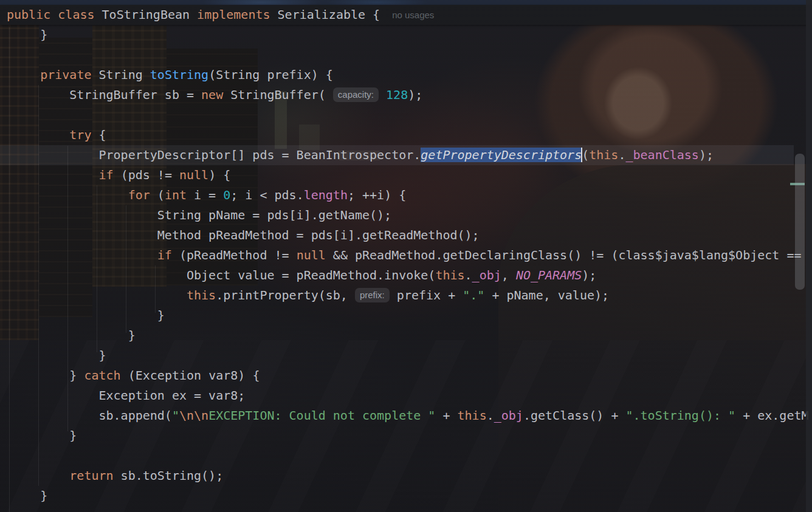  What do you see at coordinates (406, 15) in the screenshot?
I see `sticky-class-header: public class ToStringBean implements Ser…` at bounding box center [406, 15].